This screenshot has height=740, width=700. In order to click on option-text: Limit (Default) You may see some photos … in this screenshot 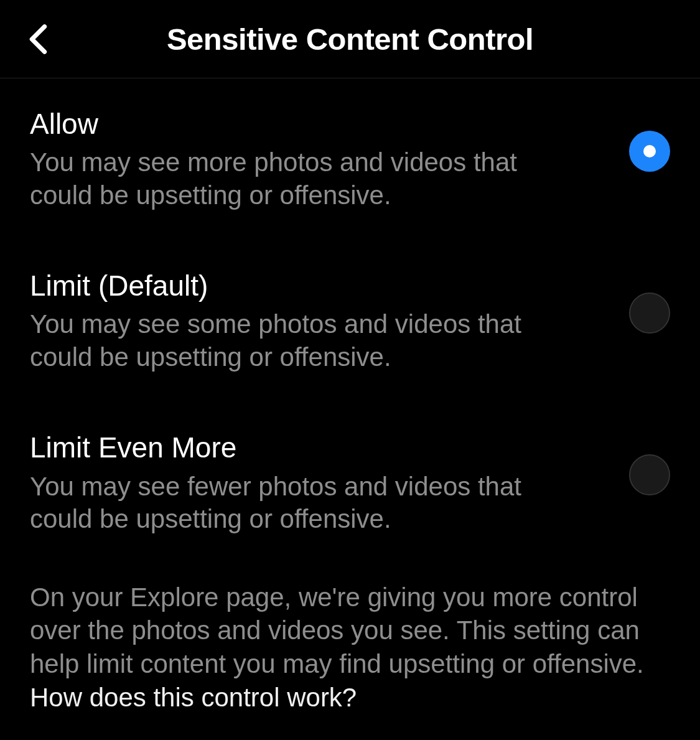, I will do `click(330, 321)`.